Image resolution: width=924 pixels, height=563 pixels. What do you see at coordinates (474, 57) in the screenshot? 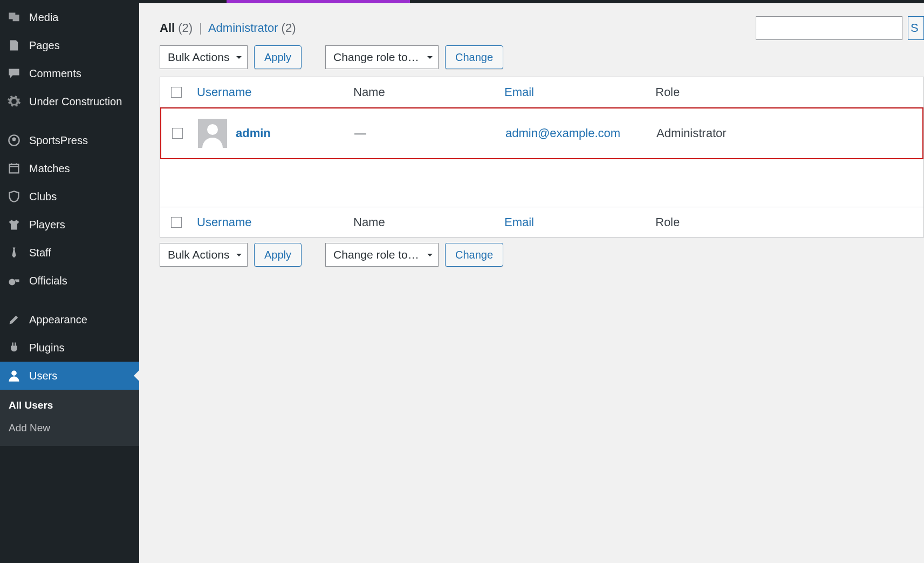
I see `change-button: Change` at bounding box center [474, 57].